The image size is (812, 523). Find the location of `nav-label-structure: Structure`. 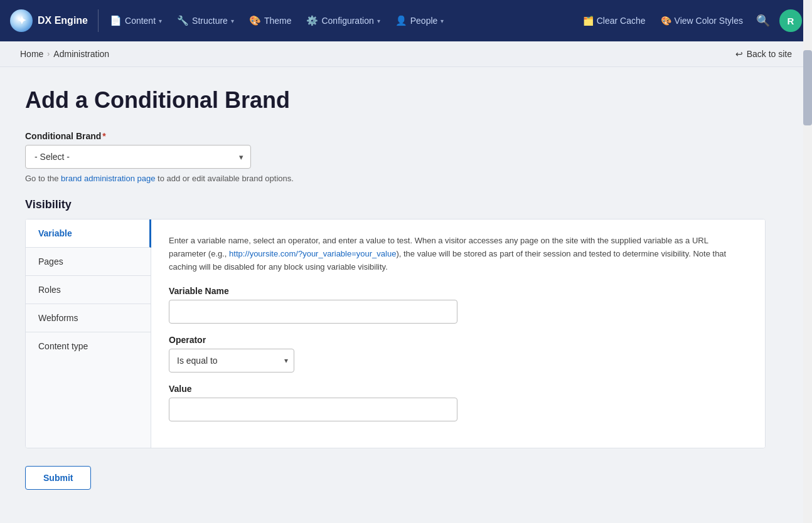

nav-label-structure: Structure is located at coordinates (210, 21).